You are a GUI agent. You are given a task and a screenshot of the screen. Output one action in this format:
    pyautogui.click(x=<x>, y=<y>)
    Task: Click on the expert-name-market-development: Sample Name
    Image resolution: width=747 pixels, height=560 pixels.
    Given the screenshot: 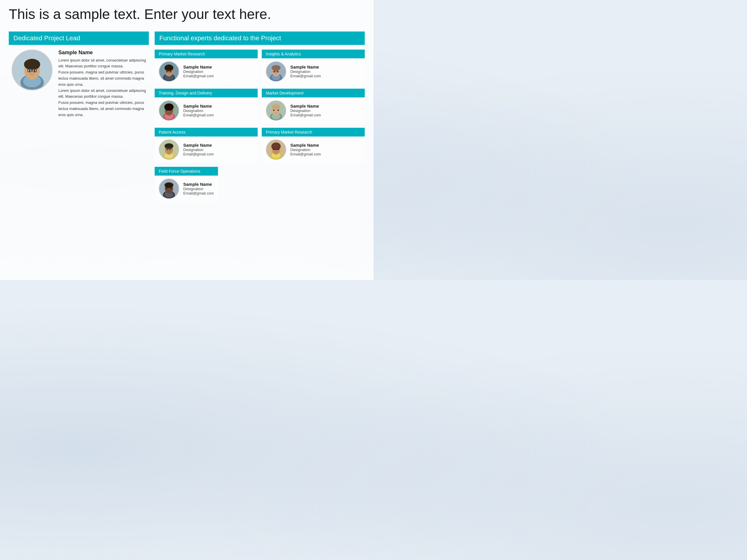 What is the action you would take?
    pyautogui.click(x=306, y=106)
    